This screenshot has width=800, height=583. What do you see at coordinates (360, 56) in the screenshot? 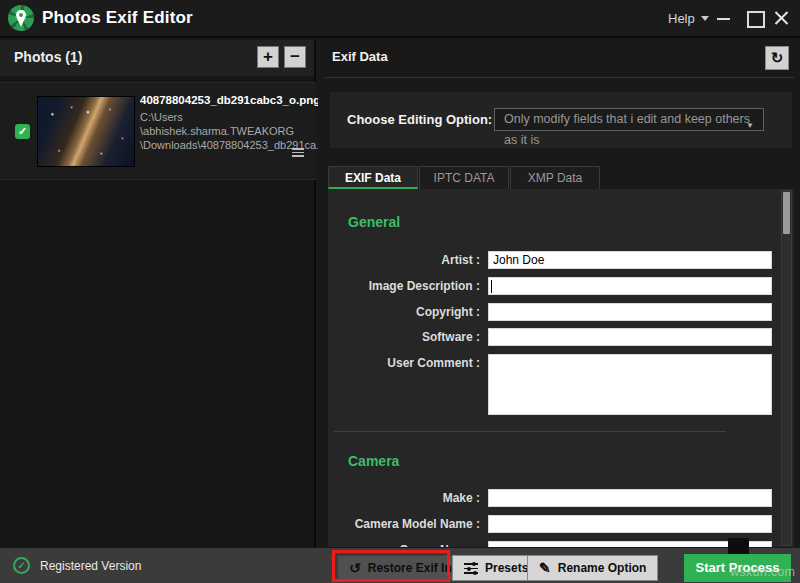
I see `exif-panel-title: Exif Data` at bounding box center [360, 56].